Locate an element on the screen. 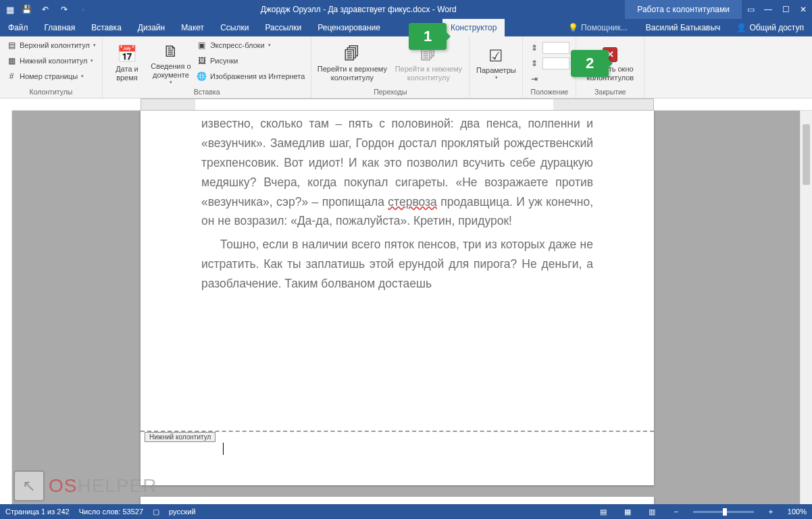 The image size is (812, 519). proofing-icon: ▢ is located at coordinates (156, 512).